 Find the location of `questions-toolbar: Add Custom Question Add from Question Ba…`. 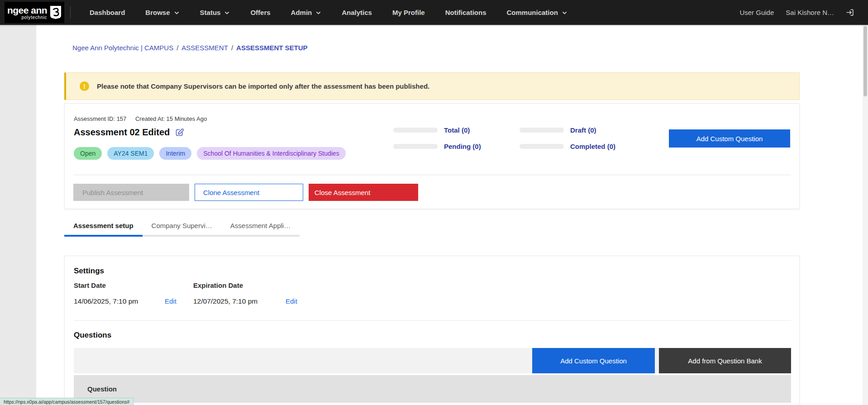

questions-toolbar: Add Custom Question Add from Question Ba… is located at coordinates (433, 361).